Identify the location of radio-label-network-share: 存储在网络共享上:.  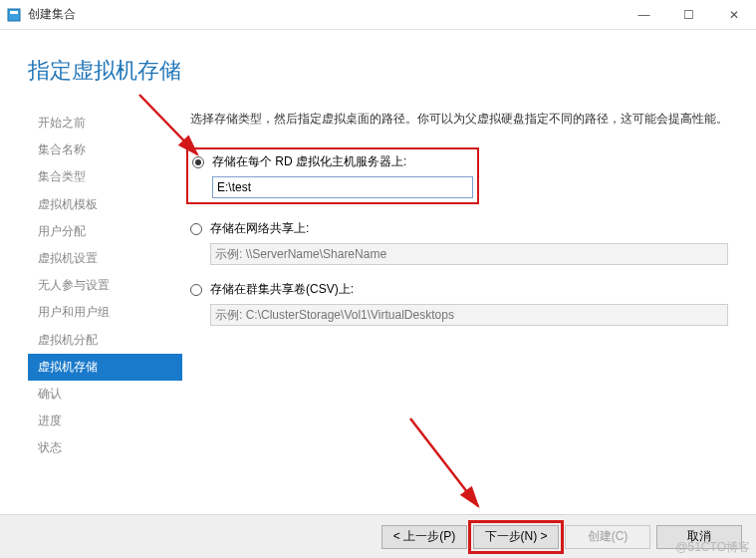
(259, 229).